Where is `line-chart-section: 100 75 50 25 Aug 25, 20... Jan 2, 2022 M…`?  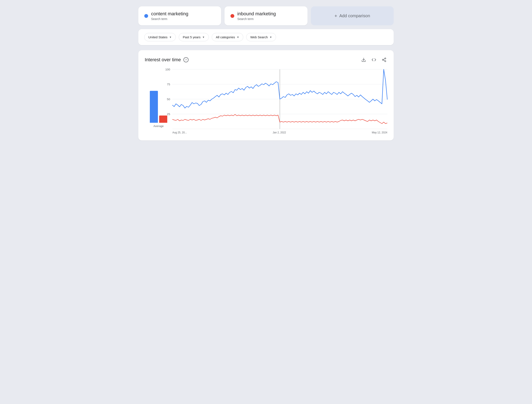
line-chart-section: 100 75 50 25 Aug 25, 20... Jan 2, 2022 M… is located at coordinates (280, 101).